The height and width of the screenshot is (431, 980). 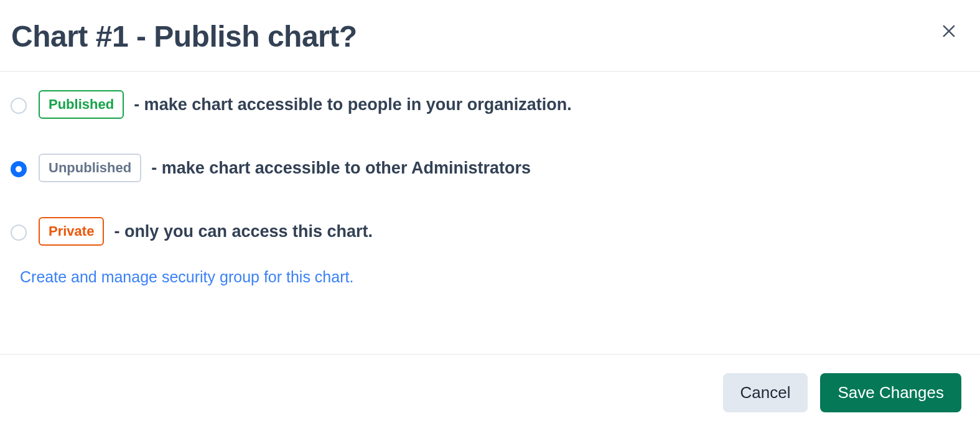 I want to click on radio-unpublished, so click(x=19, y=169).